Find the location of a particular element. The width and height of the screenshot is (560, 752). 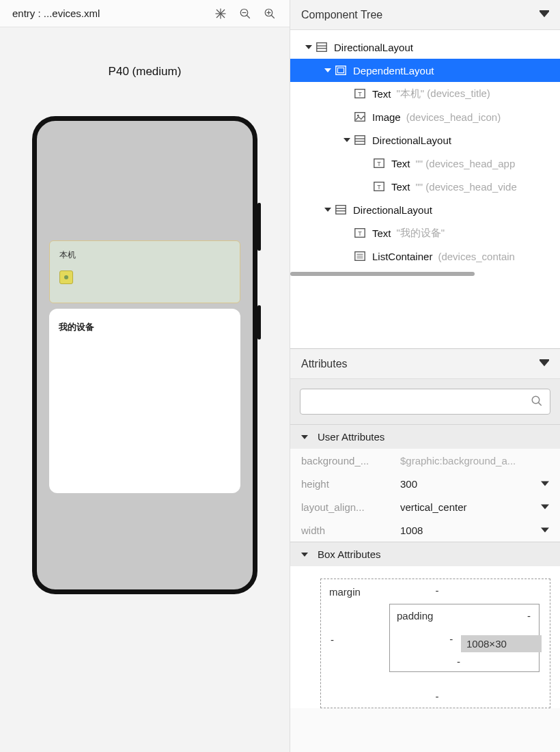

tree-item-hint: "" (devices_head_vide is located at coordinates (466, 187).